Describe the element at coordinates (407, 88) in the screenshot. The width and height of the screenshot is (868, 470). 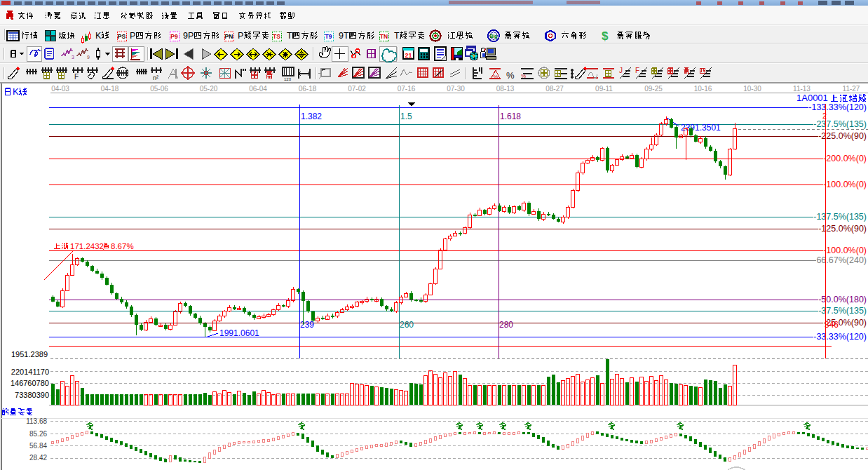
I see `svg-text: 07-16` at that location.